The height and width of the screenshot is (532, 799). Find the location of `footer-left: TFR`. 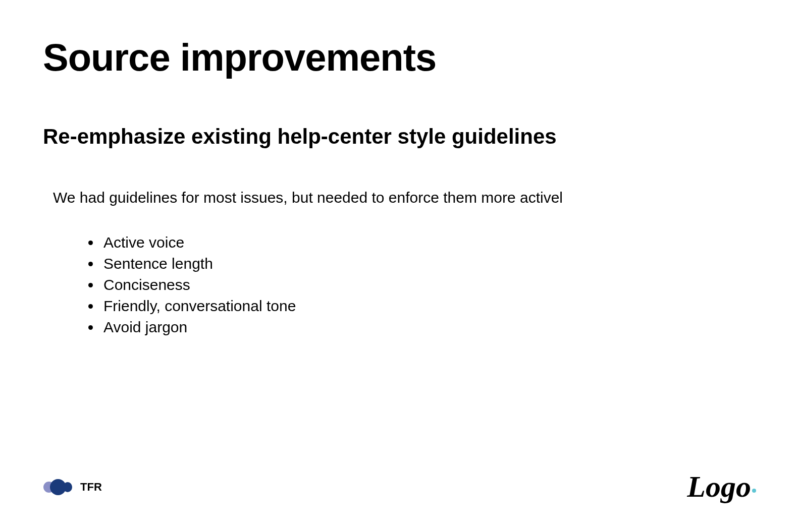

footer-left: TFR is located at coordinates (73, 487).